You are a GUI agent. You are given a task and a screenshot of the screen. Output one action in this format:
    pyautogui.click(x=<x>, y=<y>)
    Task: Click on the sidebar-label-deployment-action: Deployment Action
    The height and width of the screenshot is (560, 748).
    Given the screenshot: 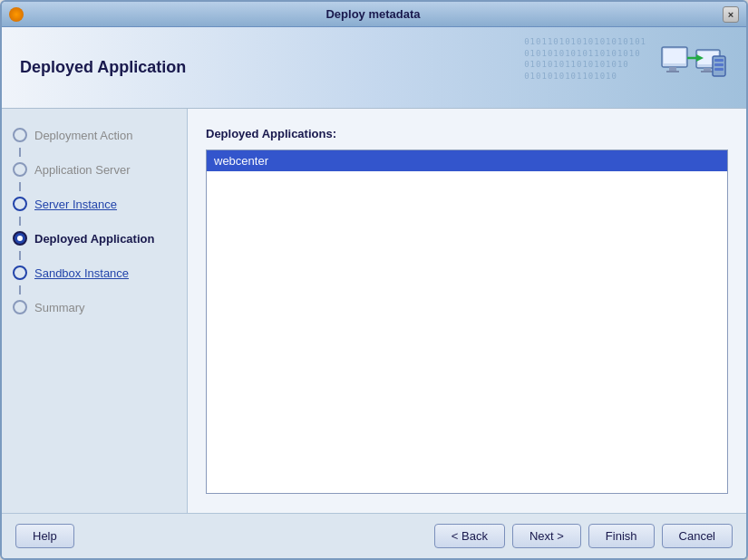 What is the action you would take?
    pyautogui.click(x=83, y=136)
    